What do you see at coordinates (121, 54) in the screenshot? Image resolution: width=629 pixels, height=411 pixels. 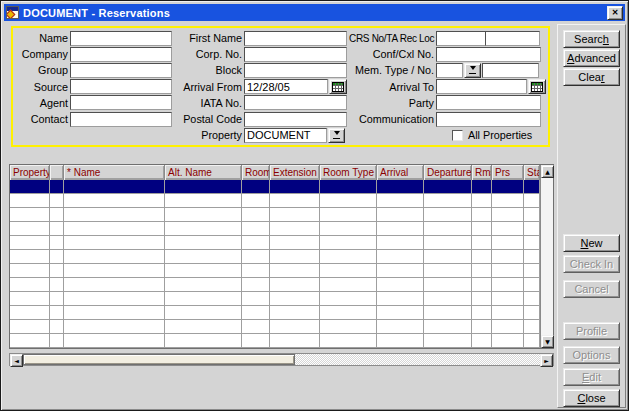 I see `company-input` at bounding box center [121, 54].